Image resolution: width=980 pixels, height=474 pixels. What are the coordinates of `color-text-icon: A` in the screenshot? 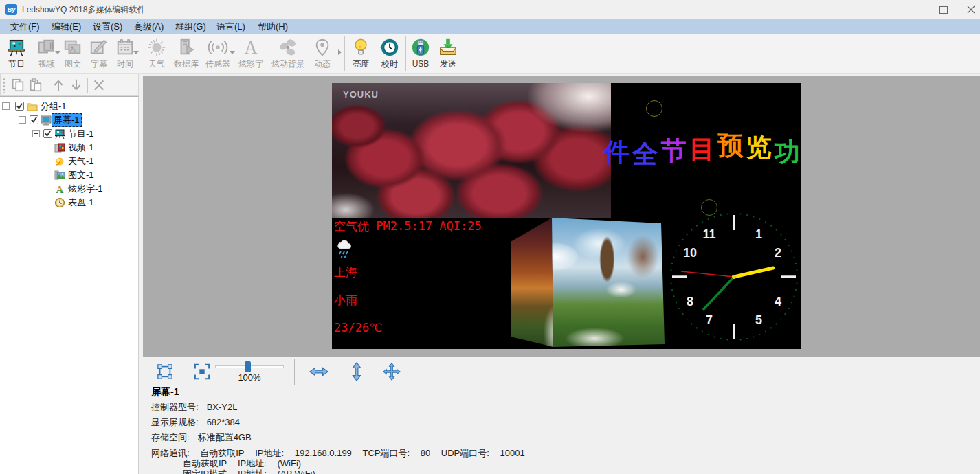 It's located at (251, 47).